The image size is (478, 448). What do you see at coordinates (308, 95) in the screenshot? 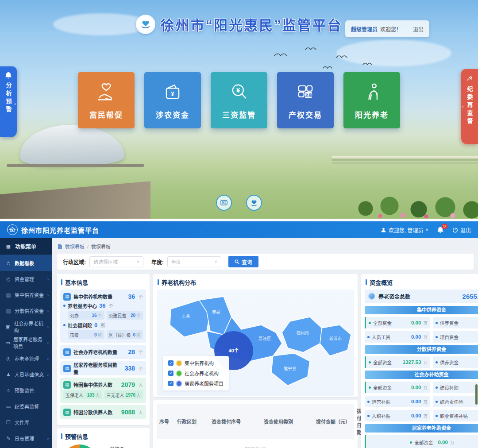
I see `svg-text: 交易` at bounding box center [308, 95].